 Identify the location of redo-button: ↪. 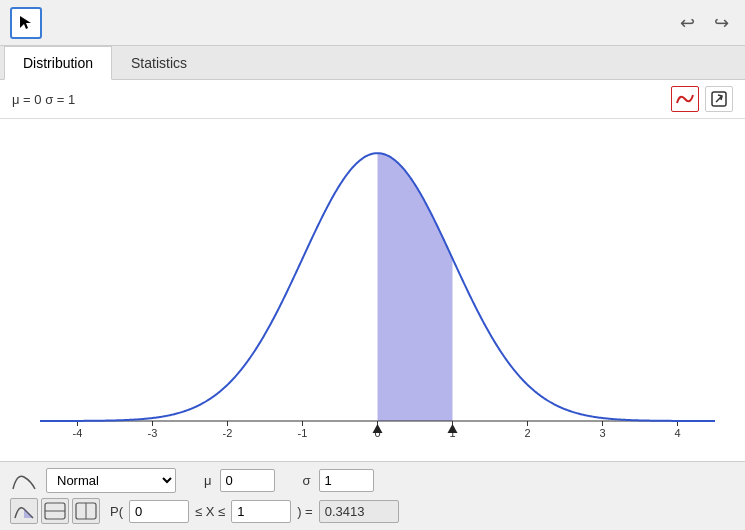
(721, 23).